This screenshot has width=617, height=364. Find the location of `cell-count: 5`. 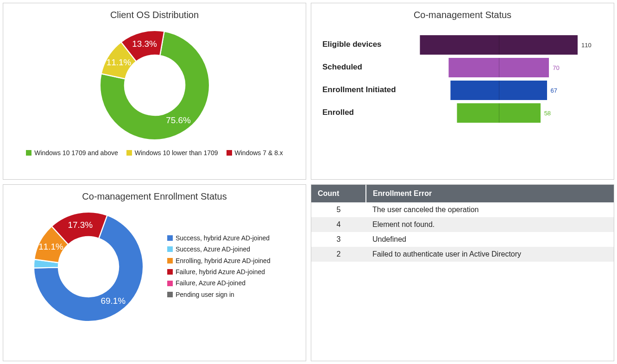

cell-count: 5 is located at coordinates (339, 210).